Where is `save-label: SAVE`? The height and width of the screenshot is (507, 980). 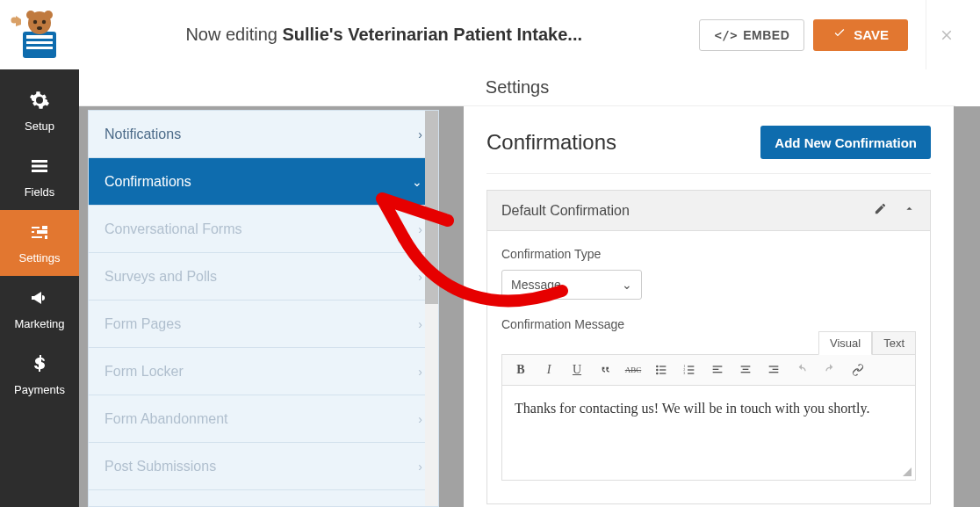
save-label: SAVE is located at coordinates (871, 35).